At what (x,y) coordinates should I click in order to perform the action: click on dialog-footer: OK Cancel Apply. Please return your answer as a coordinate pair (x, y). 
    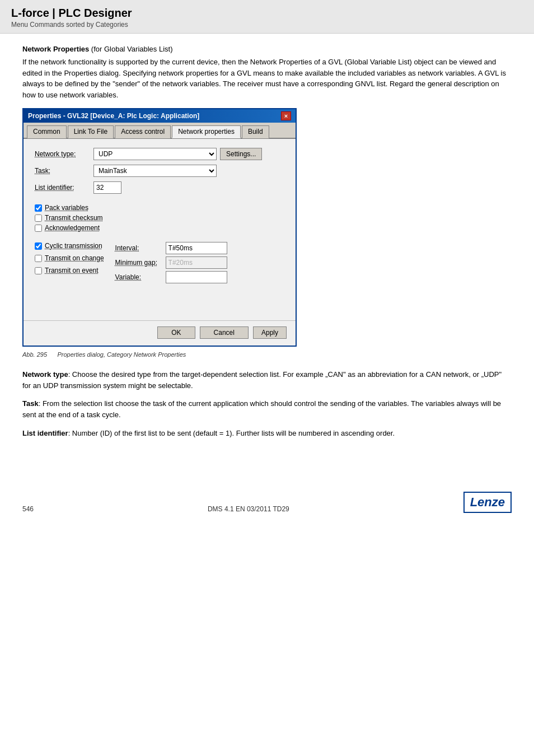
    Looking at the image, I should click on (160, 333).